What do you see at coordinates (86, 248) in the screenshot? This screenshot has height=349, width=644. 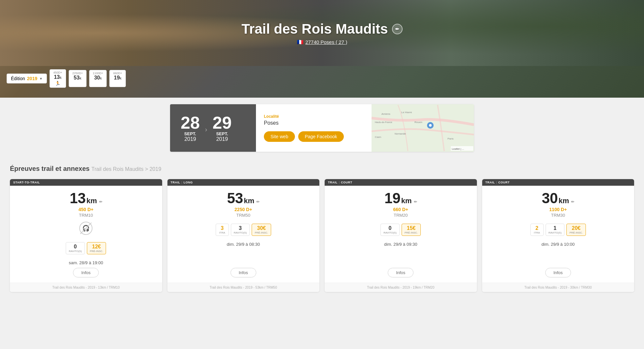 I see `stats-row: 0 RAVITO(S) 12€ PRÉ-INSC.` at bounding box center [86, 248].